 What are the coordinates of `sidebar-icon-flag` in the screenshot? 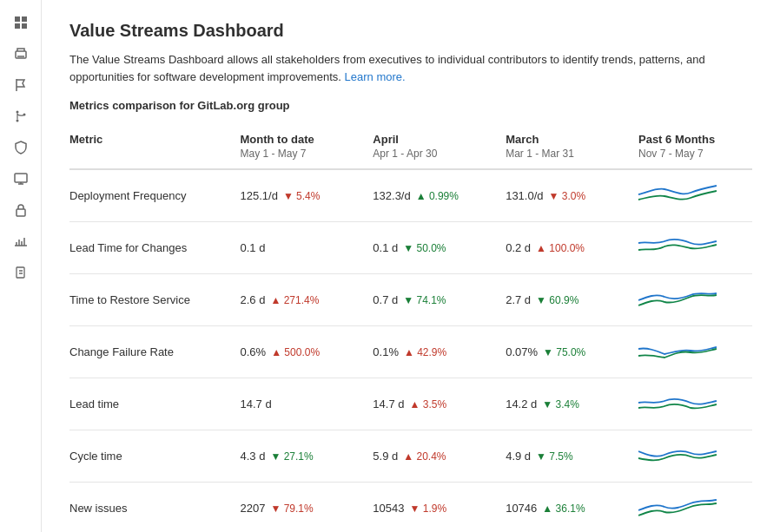 It's located at (21, 85).